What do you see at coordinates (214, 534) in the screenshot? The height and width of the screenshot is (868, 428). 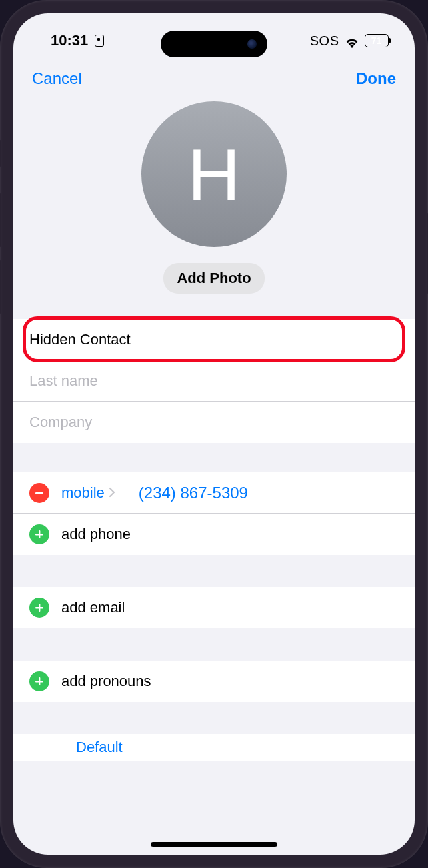 I see `add-phone-row: add phone` at bounding box center [214, 534].